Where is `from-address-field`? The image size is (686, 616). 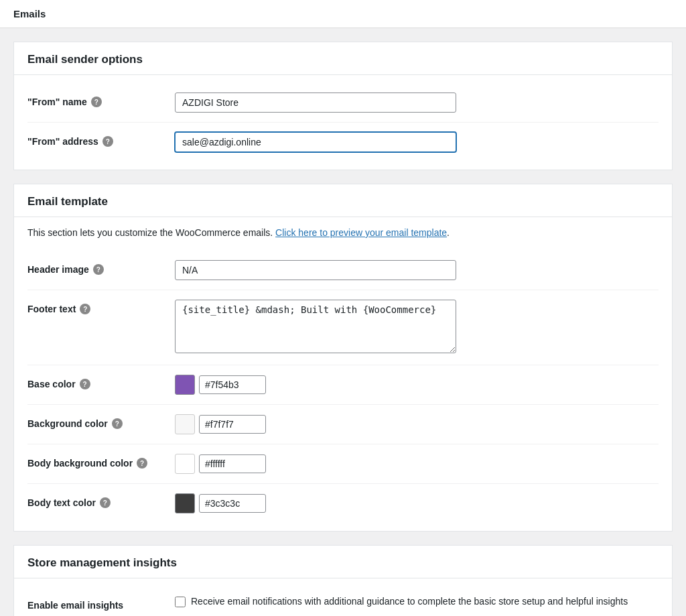 from-address-field is located at coordinates (417, 142).